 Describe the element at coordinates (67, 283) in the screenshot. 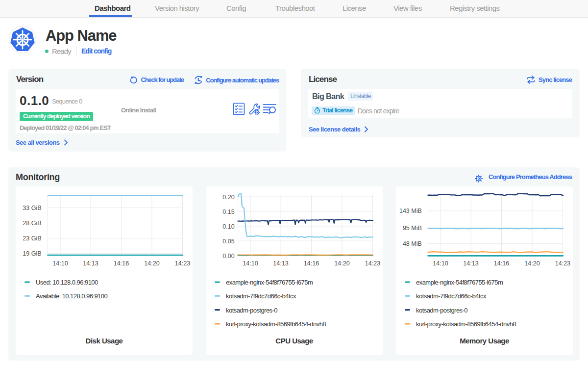

I see `svg-text: Used: 10.128.0.96:9100` at that location.